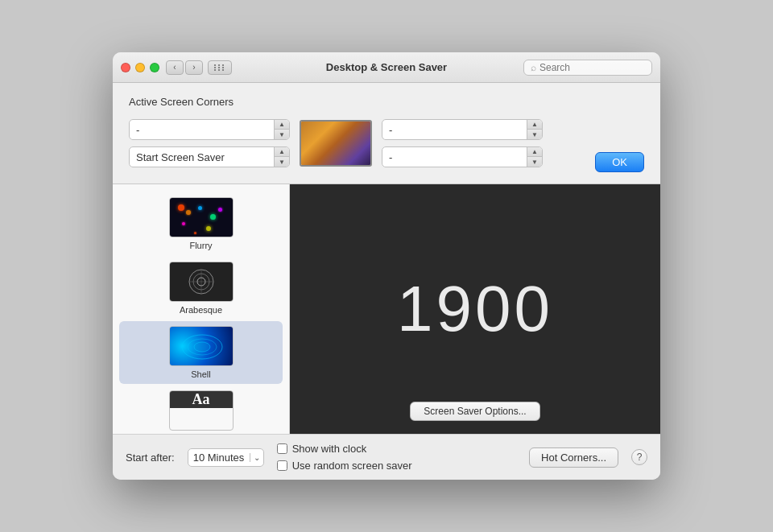 This screenshot has height=532, width=773. Describe the element at coordinates (573, 457) in the screenshot. I see `hot-corners-button: Hot Corners...` at that location.